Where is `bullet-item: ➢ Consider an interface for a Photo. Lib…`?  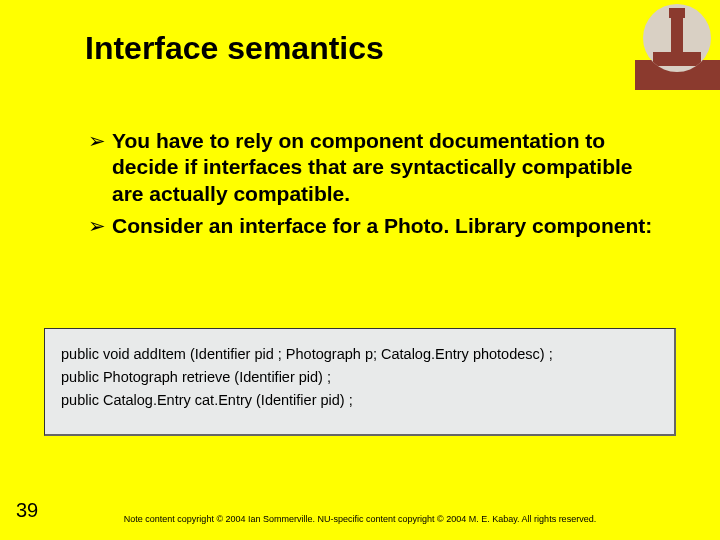 bullet-item: ➢ Consider an interface for a Photo. Lib… is located at coordinates (374, 226).